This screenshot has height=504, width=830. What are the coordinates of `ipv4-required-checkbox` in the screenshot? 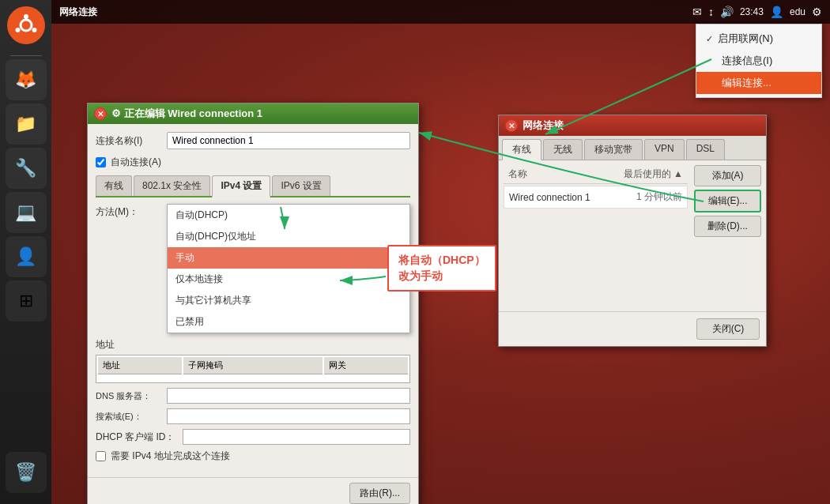 It's located at (101, 457).